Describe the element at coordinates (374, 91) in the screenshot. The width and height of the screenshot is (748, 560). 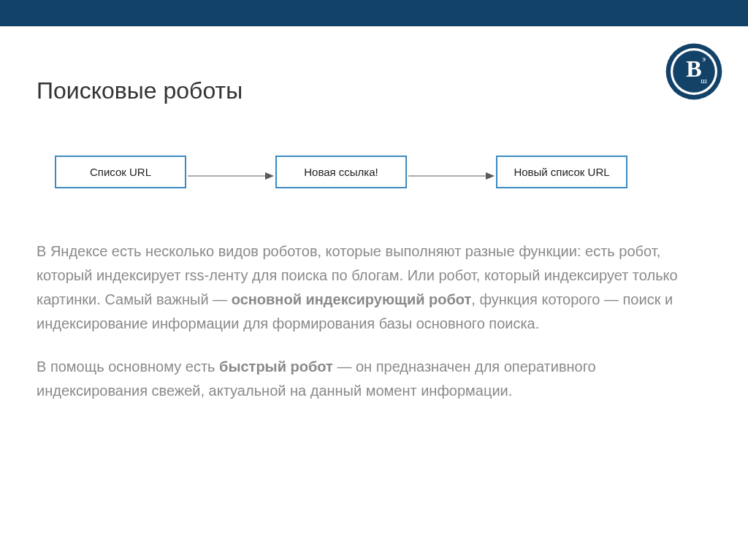
I see `slide-title: Поисковые роботы` at that location.